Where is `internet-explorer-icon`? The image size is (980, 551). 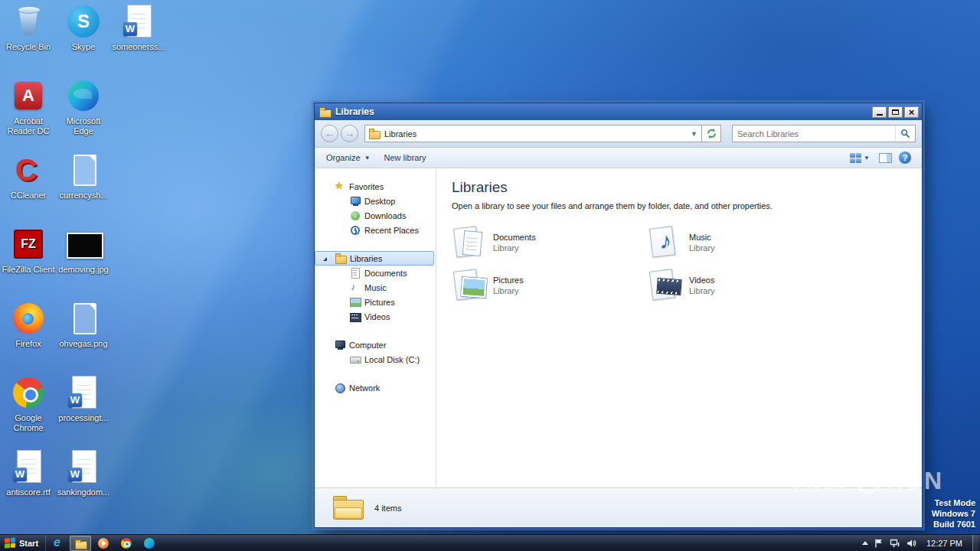
internet-explorer-icon is located at coordinates (57, 543).